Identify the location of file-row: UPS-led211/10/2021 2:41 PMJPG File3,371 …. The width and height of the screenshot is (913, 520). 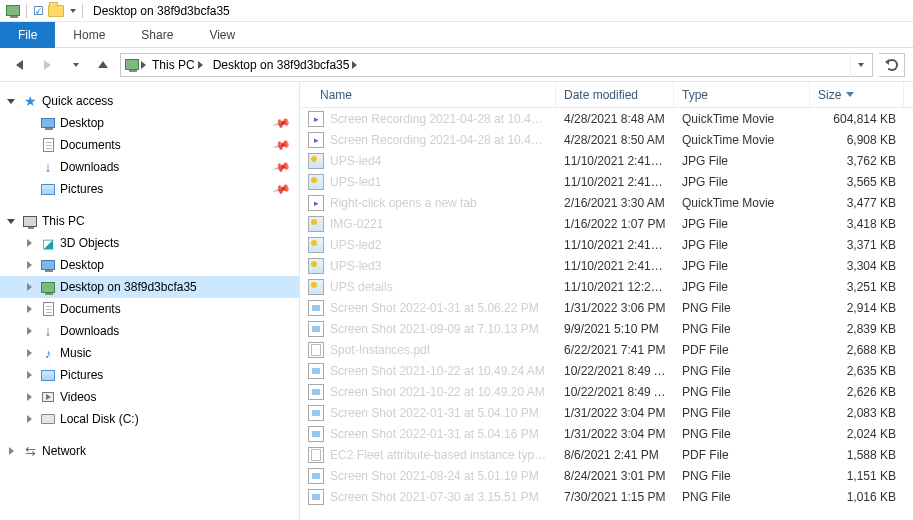
(606, 244).